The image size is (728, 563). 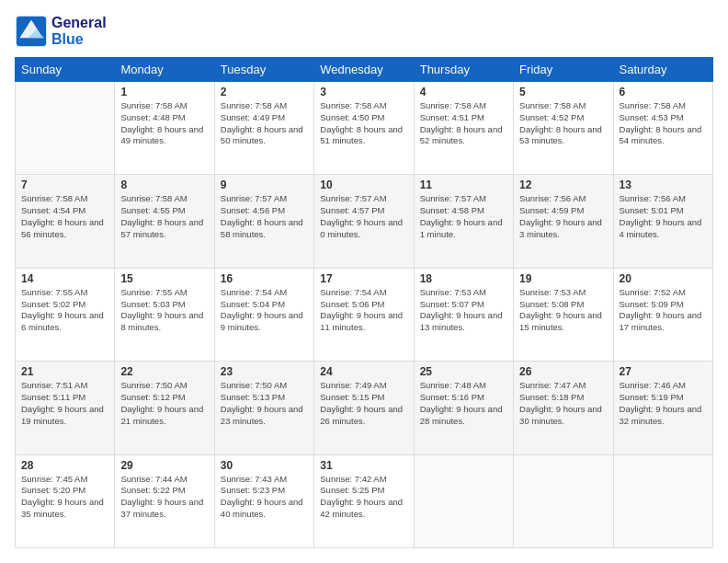 I want to click on day-info: Sunrise: 7:54 AMSunset: 5:06 PMDaylight:…, so click(x=364, y=311).